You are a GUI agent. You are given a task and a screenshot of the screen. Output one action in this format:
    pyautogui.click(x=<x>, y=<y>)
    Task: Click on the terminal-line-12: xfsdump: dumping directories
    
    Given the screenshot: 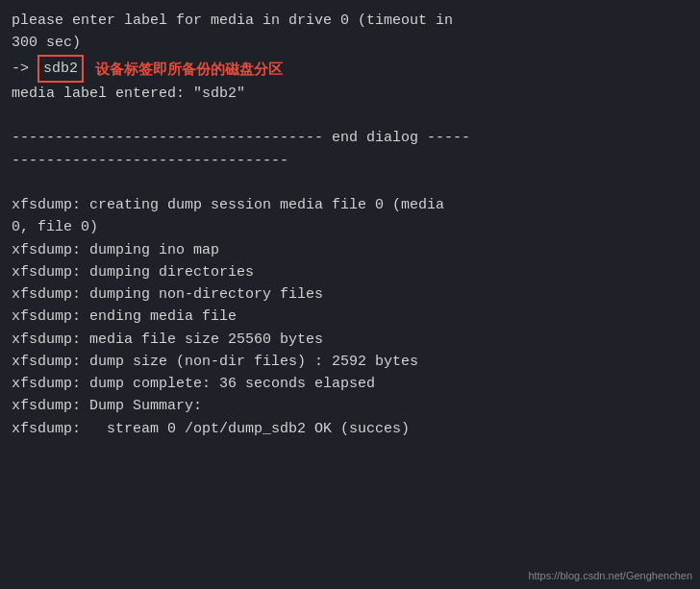 What is the action you would take?
    pyautogui.click(x=350, y=273)
    